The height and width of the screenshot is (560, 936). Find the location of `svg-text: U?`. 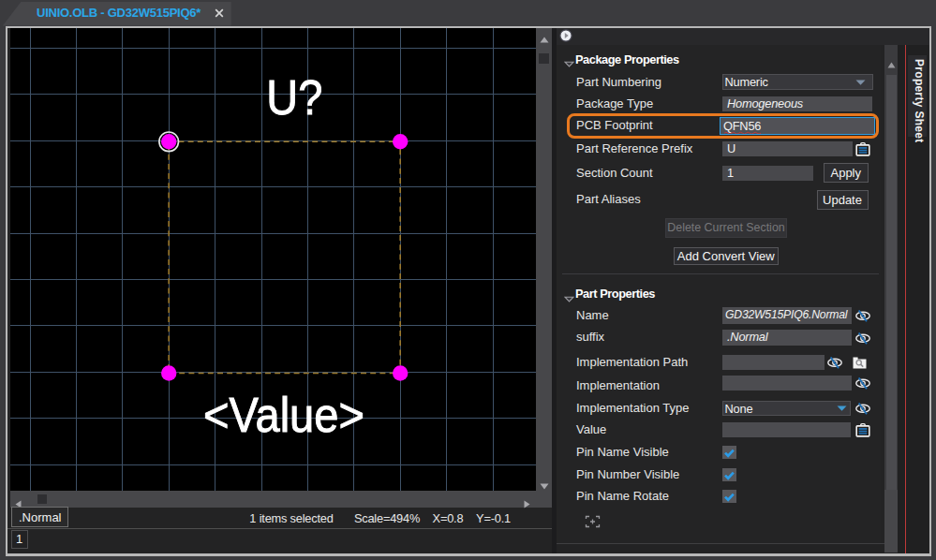

svg-text: U? is located at coordinates (294, 97).